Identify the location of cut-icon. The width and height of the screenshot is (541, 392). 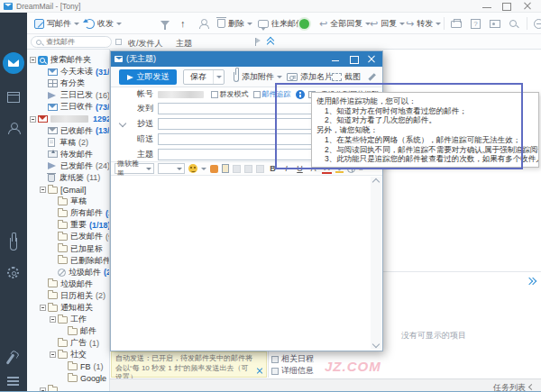
(249, 169).